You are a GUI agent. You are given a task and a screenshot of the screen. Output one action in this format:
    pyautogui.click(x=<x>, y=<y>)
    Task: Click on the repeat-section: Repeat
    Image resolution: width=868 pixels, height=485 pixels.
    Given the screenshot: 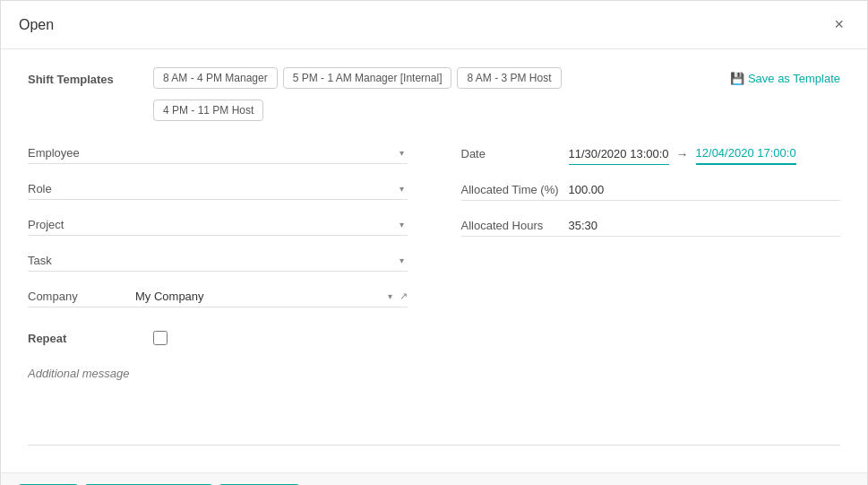 What is the action you would take?
    pyautogui.click(x=434, y=338)
    